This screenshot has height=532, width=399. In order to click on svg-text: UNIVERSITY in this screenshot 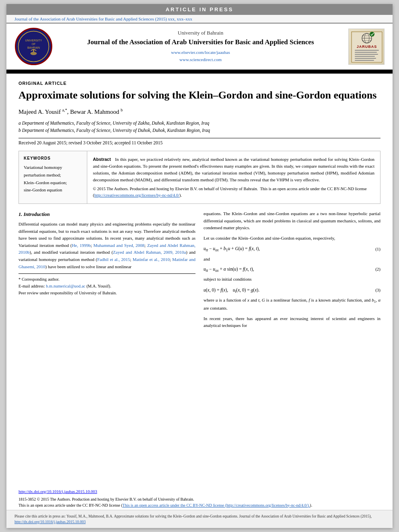, I will do `click(33, 40)`.